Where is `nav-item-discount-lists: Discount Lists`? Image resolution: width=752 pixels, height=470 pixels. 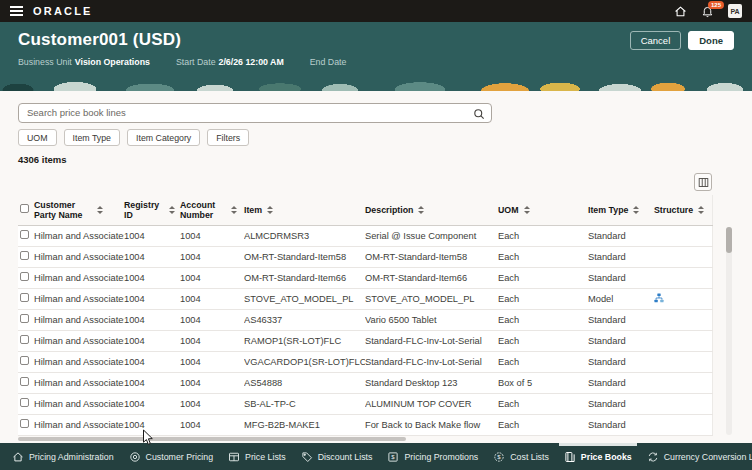
nav-item-discount-lists: Discount Lists is located at coordinates (337, 456).